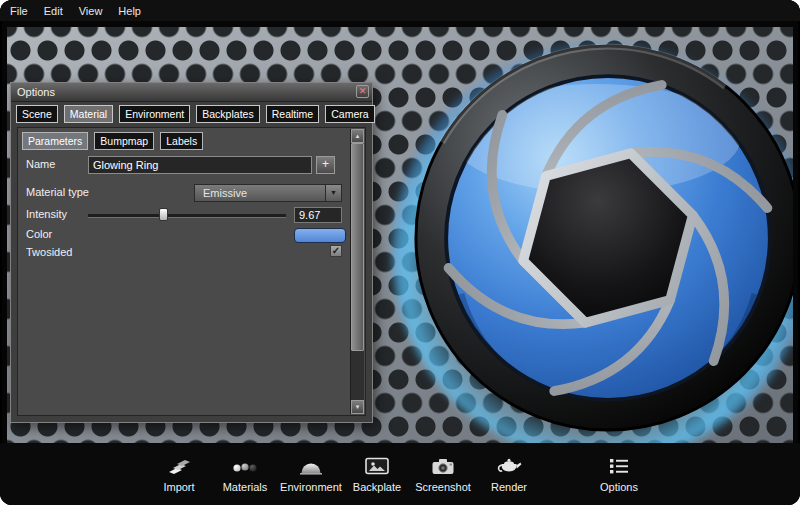 The width and height of the screenshot is (800, 505). Describe the element at coordinates (130, 11) in the screenshot. I see `menu-help: Help` at that location.